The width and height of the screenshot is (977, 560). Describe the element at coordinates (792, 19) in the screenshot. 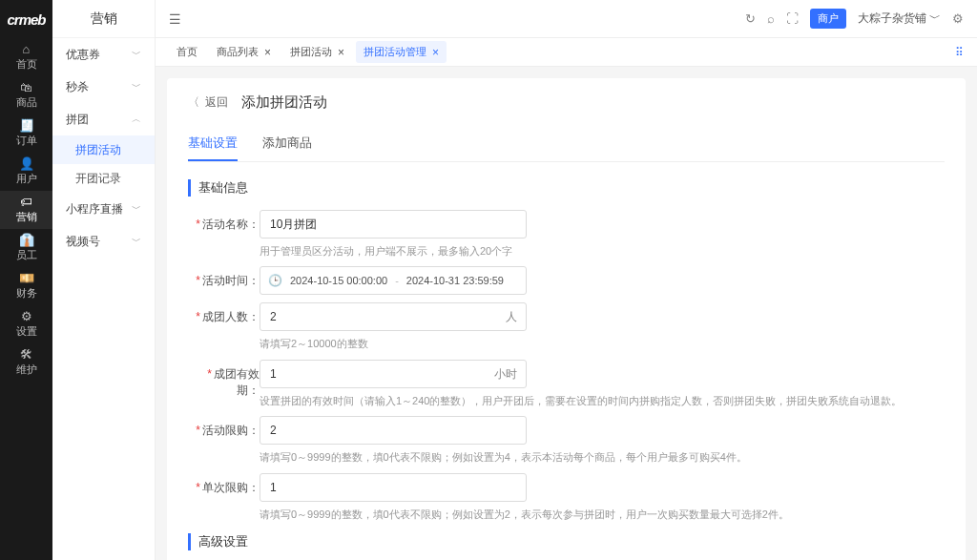

I see `fullscreen-icon: ⛶` at that location.